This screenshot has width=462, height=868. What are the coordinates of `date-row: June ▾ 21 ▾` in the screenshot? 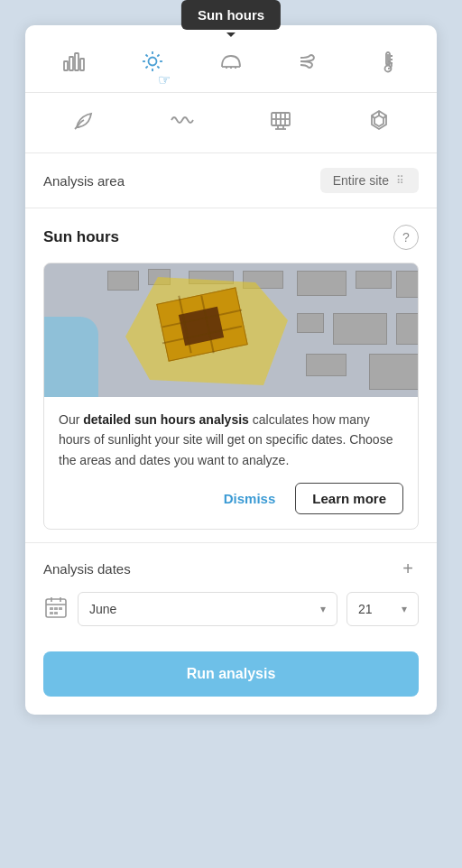 It's located at (231, 609).